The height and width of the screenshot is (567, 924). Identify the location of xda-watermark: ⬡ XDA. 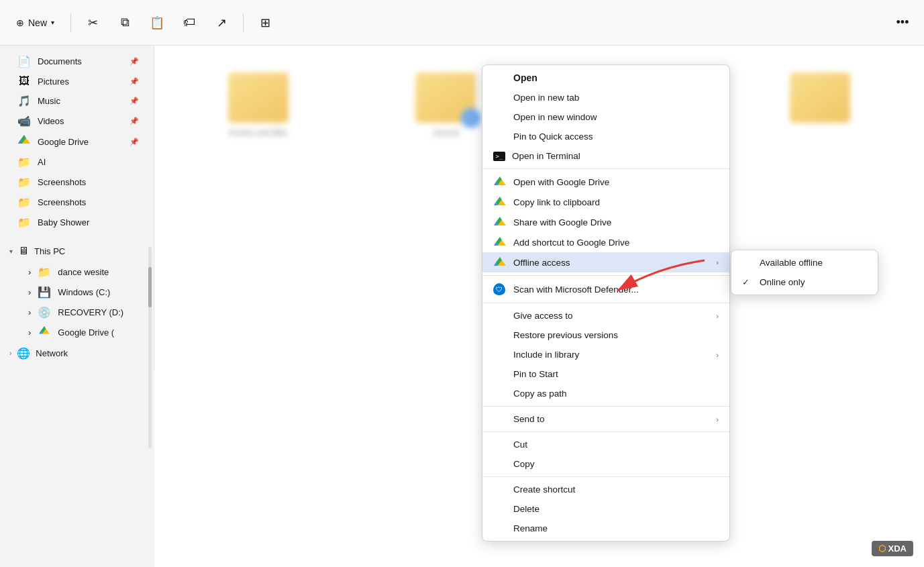
(892, 549).